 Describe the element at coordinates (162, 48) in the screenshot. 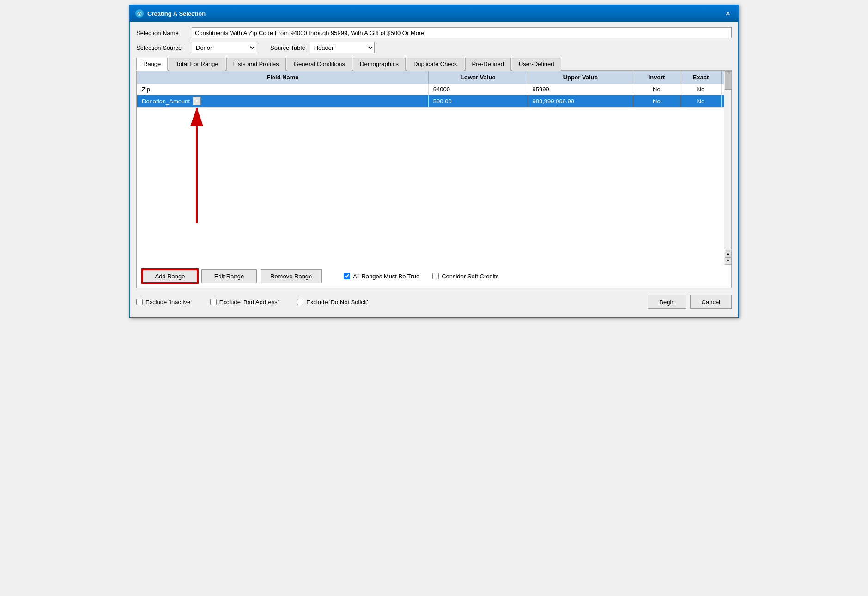

I see `selection-source-label: Selection Source` at that location.